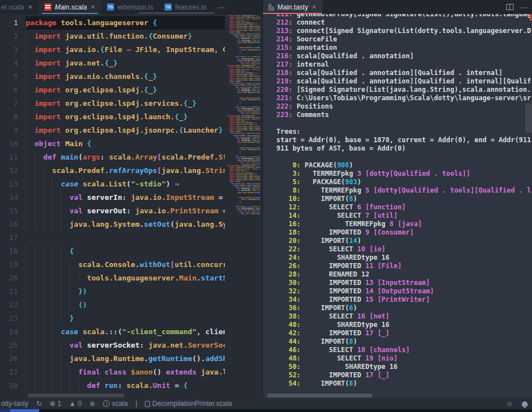 This screenshot has width=532, height=412. What do you see at coordinates (13, 144) in the screenshot?
I see `line-number: 10` at bounding box center [13, 144].